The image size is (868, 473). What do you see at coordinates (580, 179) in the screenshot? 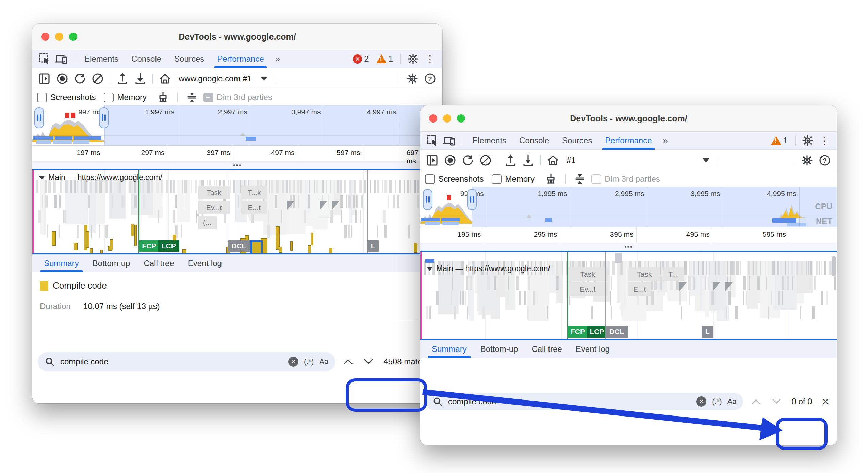
I see `collapse-tracks-icon` at bounding box center [580, 179].